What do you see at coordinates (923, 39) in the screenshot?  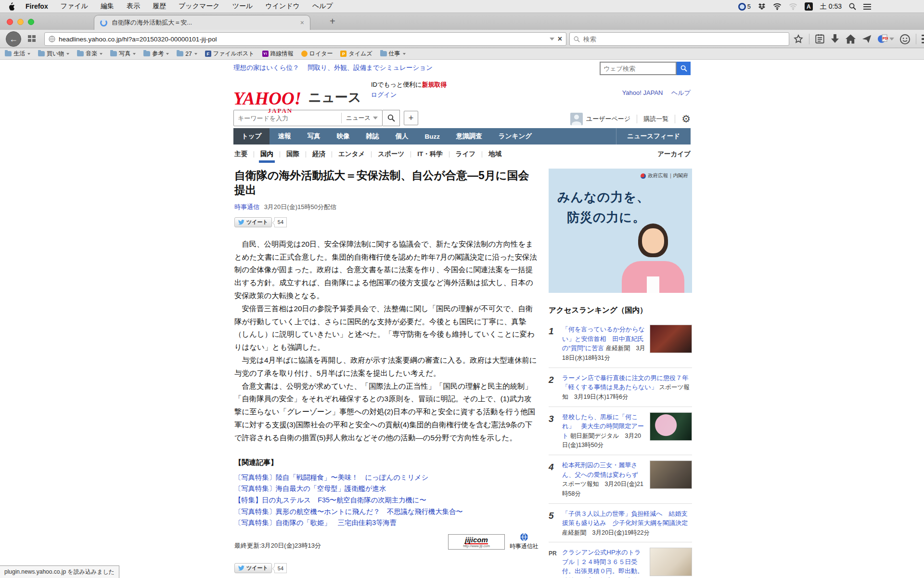 I see `menu-hamburger-icon` at bounding box center [923, 39].